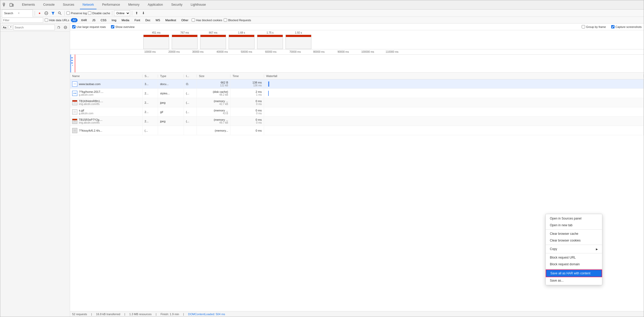  Describe the element at coordinates (357, 84) in the screenshot. I see `table-row: <> www.taobao.com 3... docu... O. 662 B …` at that location.